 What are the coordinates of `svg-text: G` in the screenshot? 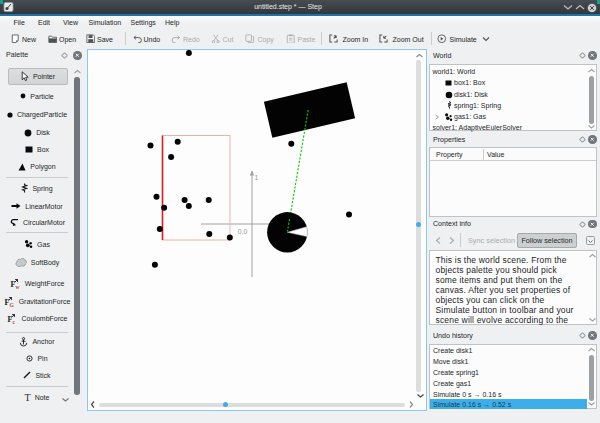 It's located at (12, 304).